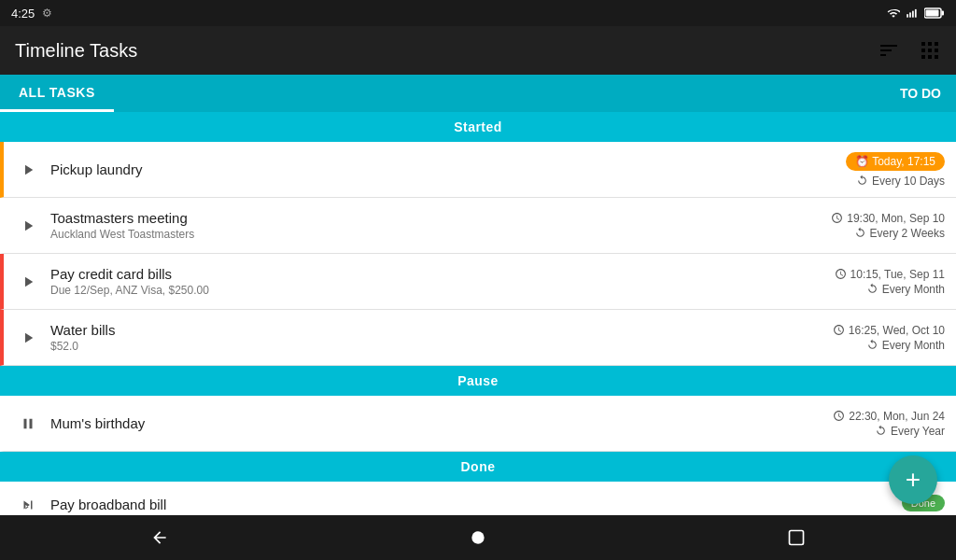  What do you see at coordinates (418, 234) in the screenshot?
I see `task-subtitle: Auckland West Toastmasters` at bounding box center [418, 234].